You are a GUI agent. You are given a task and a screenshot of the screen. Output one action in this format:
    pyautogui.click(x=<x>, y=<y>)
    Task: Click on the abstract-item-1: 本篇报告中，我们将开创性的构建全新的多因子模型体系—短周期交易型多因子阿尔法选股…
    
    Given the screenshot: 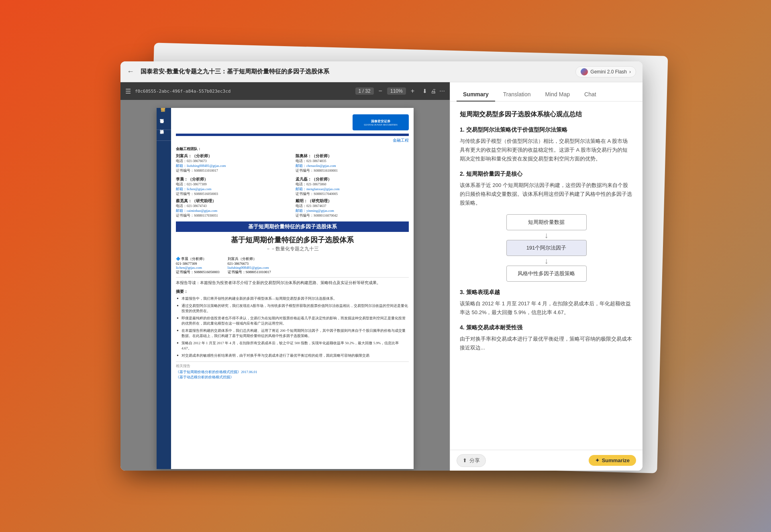 What is the action you would take?
    pyautogui.click(x=292, y=299)
    